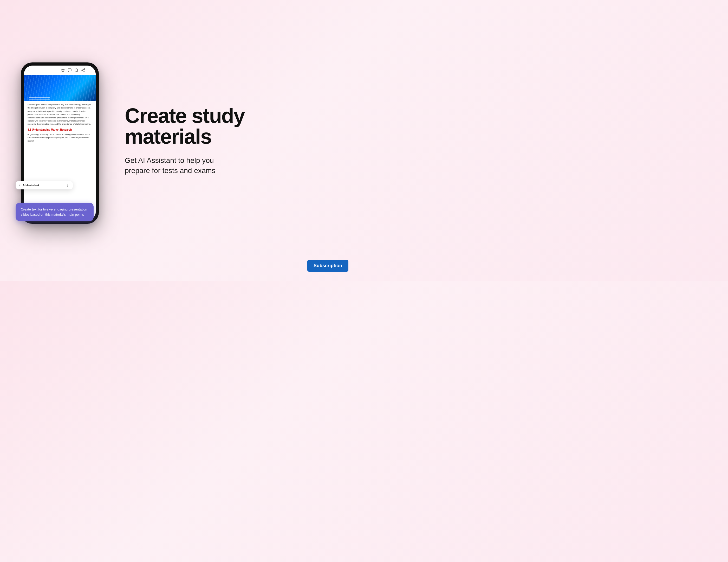 This screenshot has width=728, height=562. Describe the element at coordinates (60, 155) in the screenshot. I see `phone-content: Marketing is a critical component of any…` at that location.